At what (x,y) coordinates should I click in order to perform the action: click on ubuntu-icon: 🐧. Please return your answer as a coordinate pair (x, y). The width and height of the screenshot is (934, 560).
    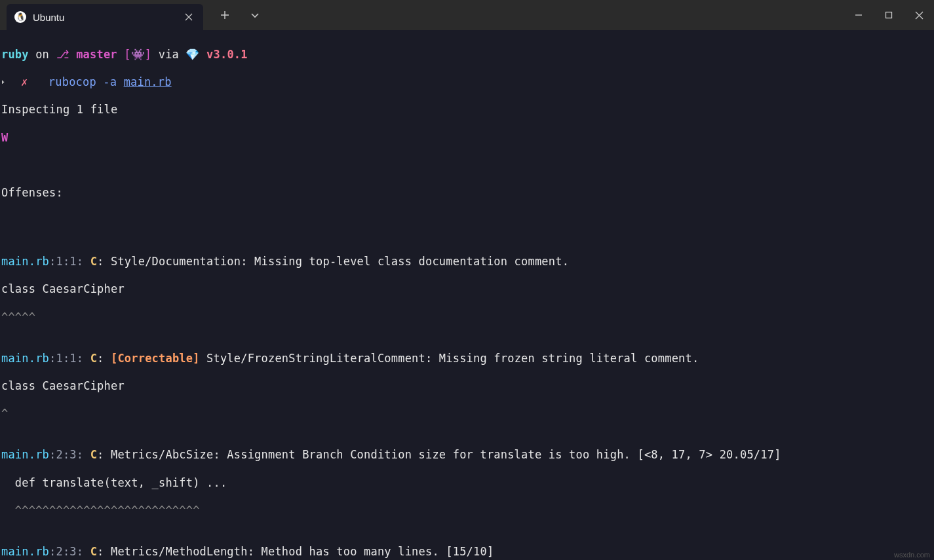
    Looking at the image, I should click on (20, 17).